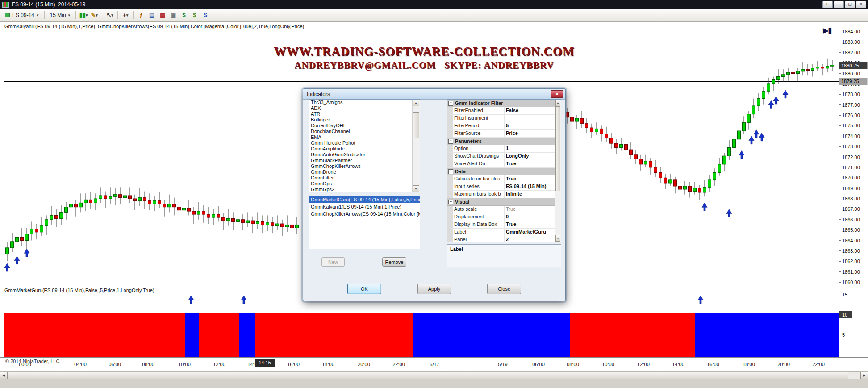  Describe the element at coordinates (533, 232) in the screenshot. I see `property-value: GmmMarketGuru` at that location.